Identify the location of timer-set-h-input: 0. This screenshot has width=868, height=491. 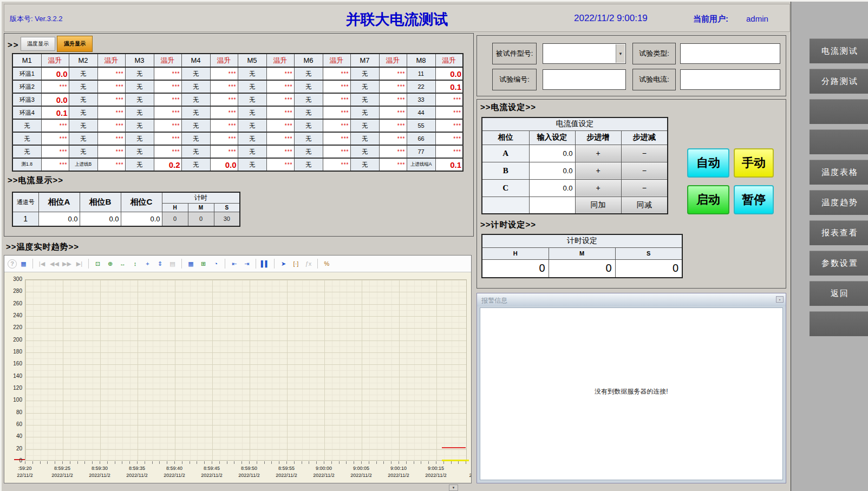
(515, 269).